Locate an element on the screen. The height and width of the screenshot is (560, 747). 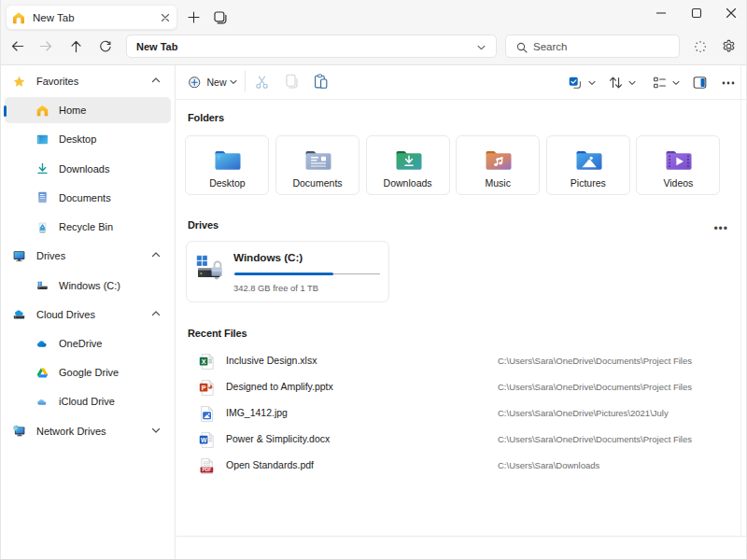
svg-text: PDF is located at coordinates (207, 470).